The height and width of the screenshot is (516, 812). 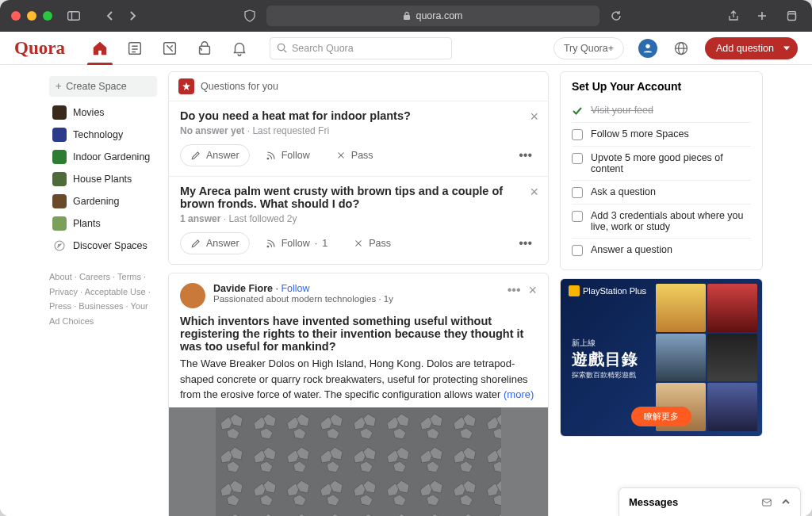 What do you see at coordinates (196, 155) in the screenshot?
I see `pencil-icon` at bounding box center [196, 155].